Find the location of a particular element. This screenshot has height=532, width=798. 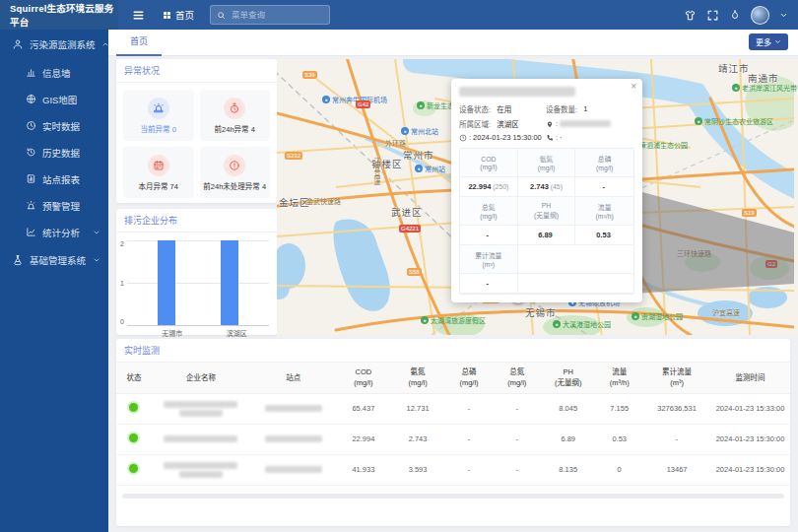

map-poi-label: ●贡湖湿地公园 is located at coordinates (657, 316).